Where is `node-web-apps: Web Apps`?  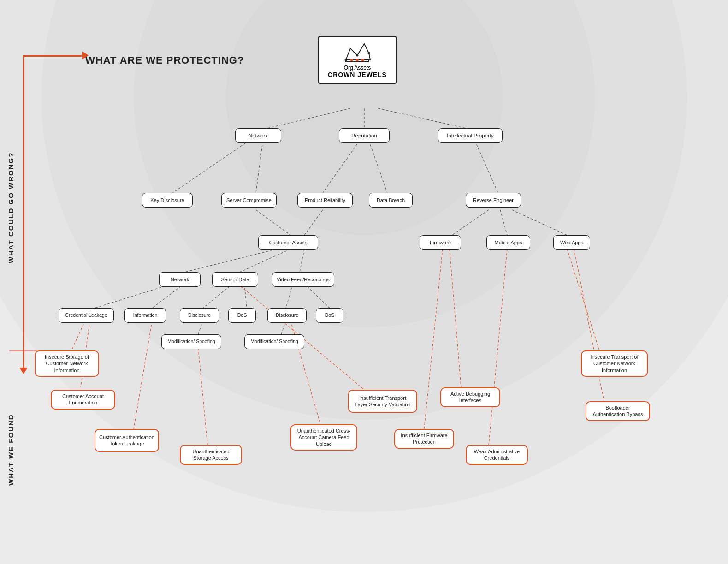
node-web-apps: Web Apps is located at coordinates (572, 243).